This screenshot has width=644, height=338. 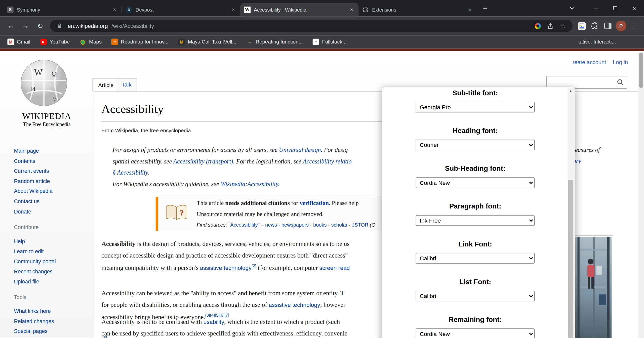 I want to click on wiki-link: JSTOR, so click(x=360, y=225).